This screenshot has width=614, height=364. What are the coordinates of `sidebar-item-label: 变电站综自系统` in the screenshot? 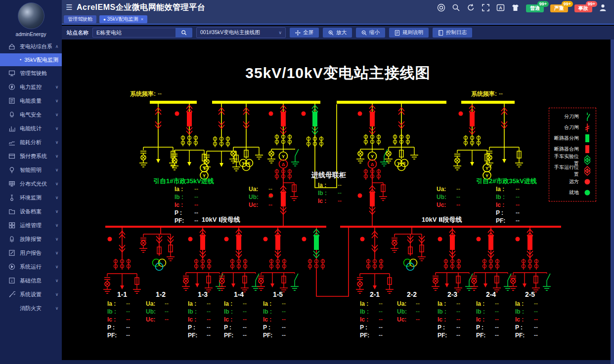 It's located at (36, 46).